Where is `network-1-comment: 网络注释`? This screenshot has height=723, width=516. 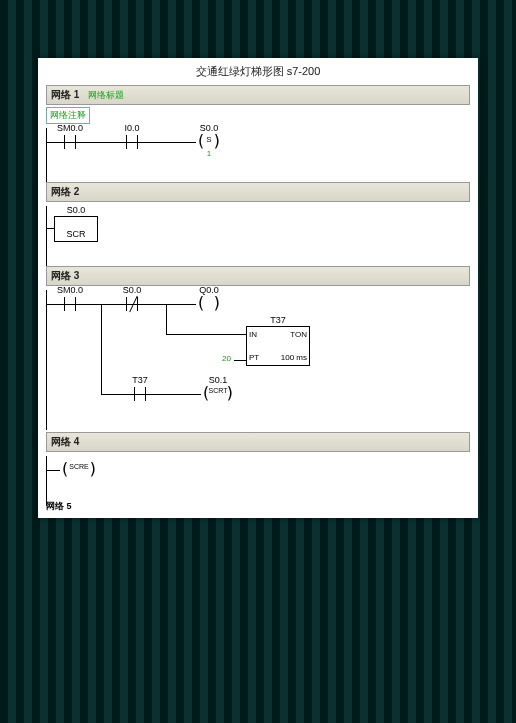 network-1-comment: 网络注释 is located at coordinates (68, 116).